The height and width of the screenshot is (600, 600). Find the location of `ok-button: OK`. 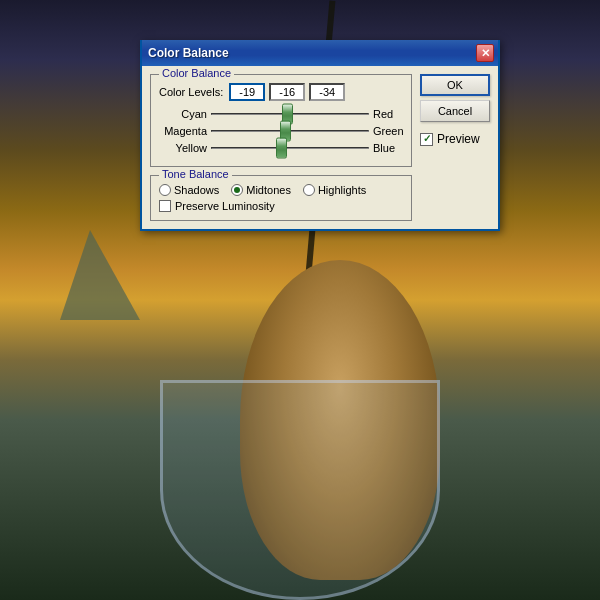

ok-button: OK is located at coordinates (455, 85).